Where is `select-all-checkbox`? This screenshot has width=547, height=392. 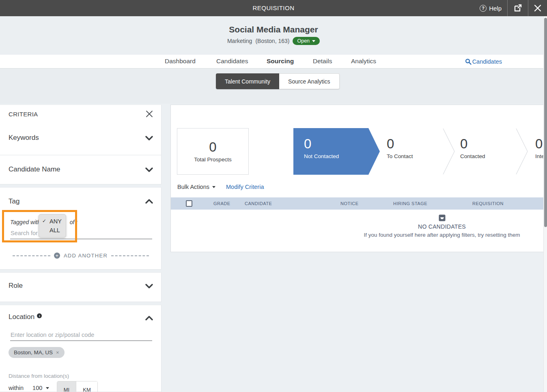 select-all-checkbox is located at coordinates (189, 203).